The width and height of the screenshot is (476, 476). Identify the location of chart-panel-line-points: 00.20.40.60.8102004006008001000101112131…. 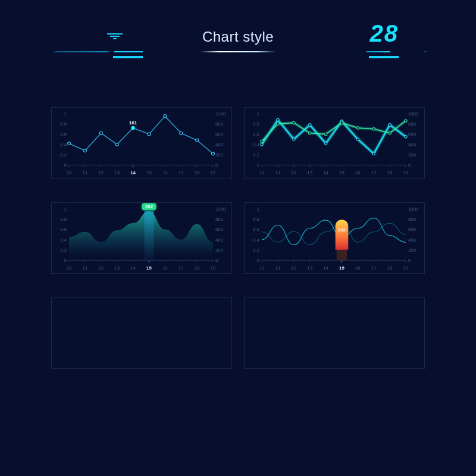
(142, 143).